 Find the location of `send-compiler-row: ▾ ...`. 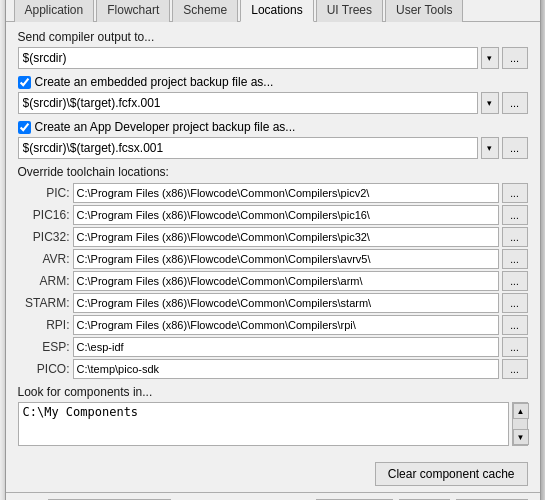

send-compiler-row: ▾ ... is located at coordinates (273, 58).